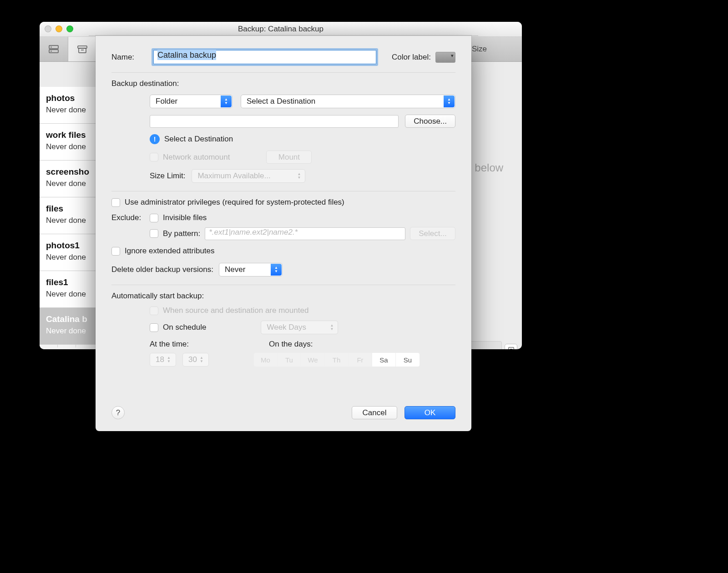 The width and height of the screenshot is (728, 573). Describe the element at coordinates (433, 234) in the screenshot. I see `select-pattern-button: Select...` at that location.